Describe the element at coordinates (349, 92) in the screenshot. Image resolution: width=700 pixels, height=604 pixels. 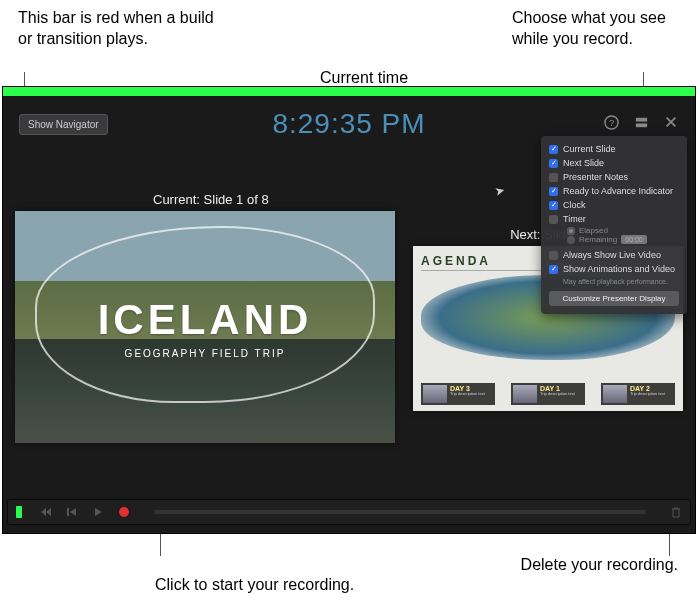
I see `status-bar` at that location.